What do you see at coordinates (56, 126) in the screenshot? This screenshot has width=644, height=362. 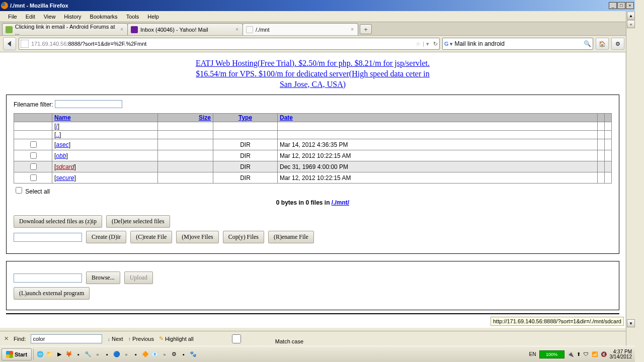 I see `file-link: /` at bounding box center [56, 126].